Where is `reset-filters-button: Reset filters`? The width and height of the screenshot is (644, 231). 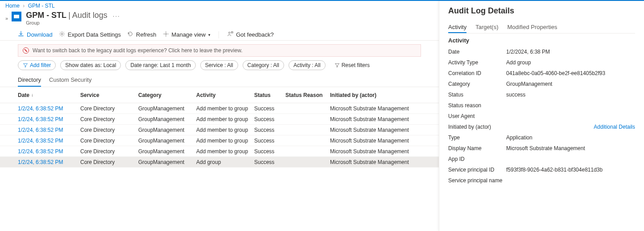 reset-filters-button: Reset filters is located at coordinates (352, 65).